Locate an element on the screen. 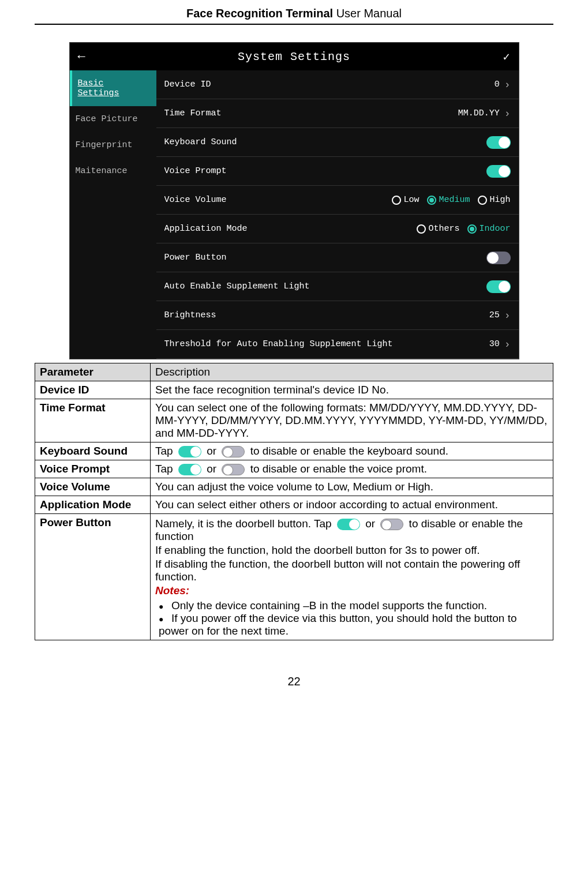  sidebar-item-basic-settings: Basic Settings is located at coordinates (113, 88).